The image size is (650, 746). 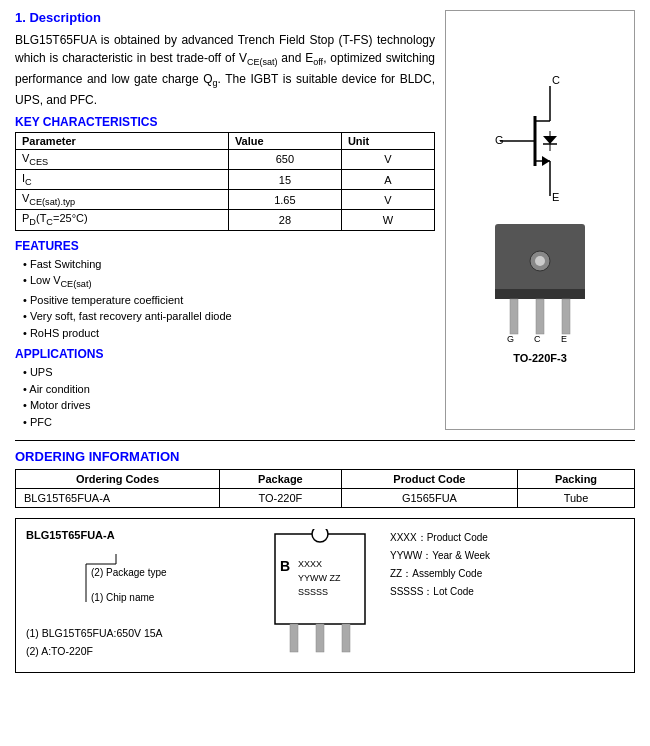 I want to click on order-cell: Tube, so click(x=576, y=498).